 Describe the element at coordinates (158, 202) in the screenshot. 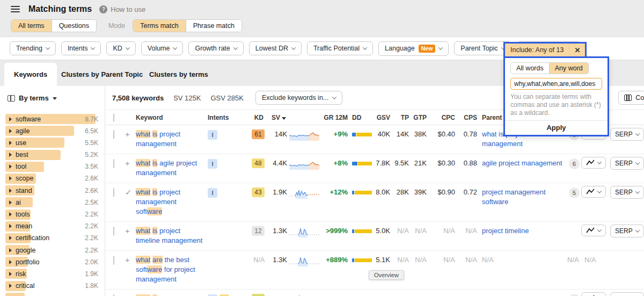

I see `keyword-link: what is project management software` at that location.